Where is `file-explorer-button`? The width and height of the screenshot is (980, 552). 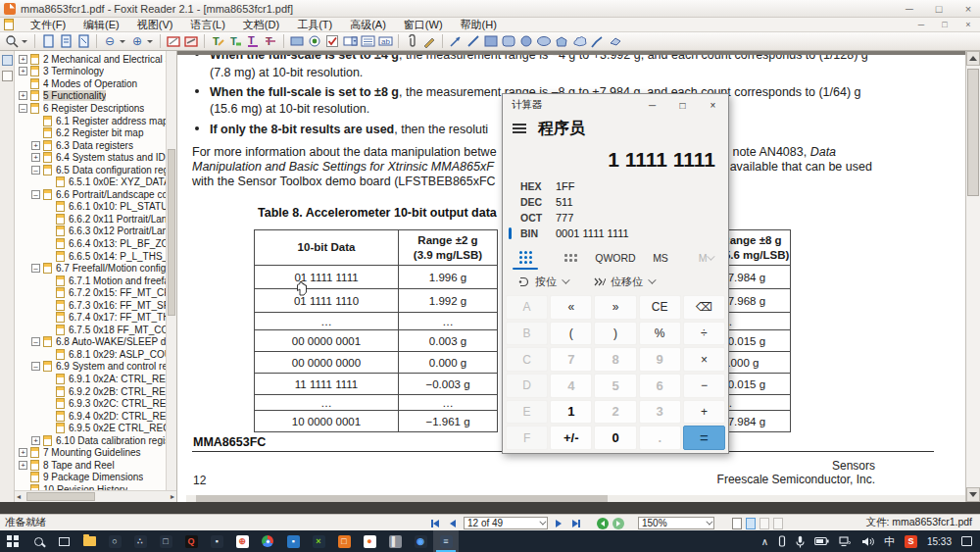 file-explorer-button is located at coordinates (89, 541).